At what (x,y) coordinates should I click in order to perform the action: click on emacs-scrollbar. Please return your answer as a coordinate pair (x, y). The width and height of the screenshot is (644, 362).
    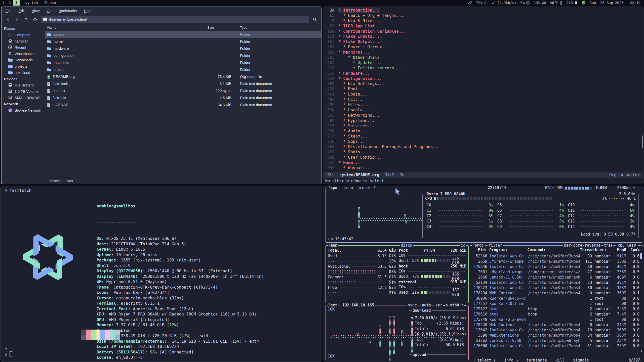
    Looking at the image, I should click on (642, 142).